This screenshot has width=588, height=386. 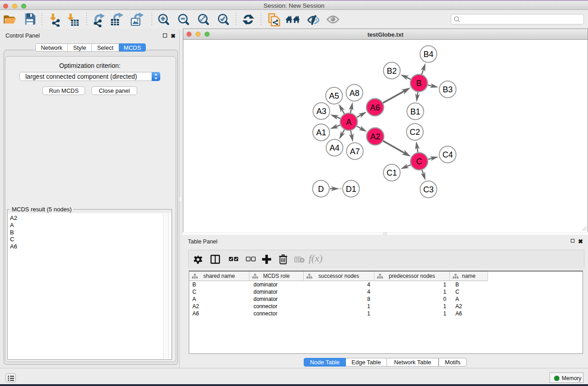 I want to click on svg-text: B1, so click(x=415, y=112).